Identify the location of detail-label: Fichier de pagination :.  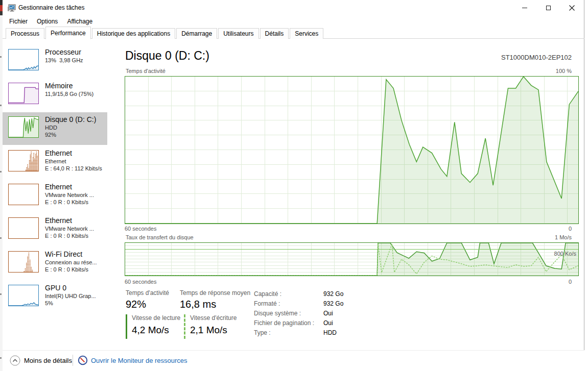
(289, 324).